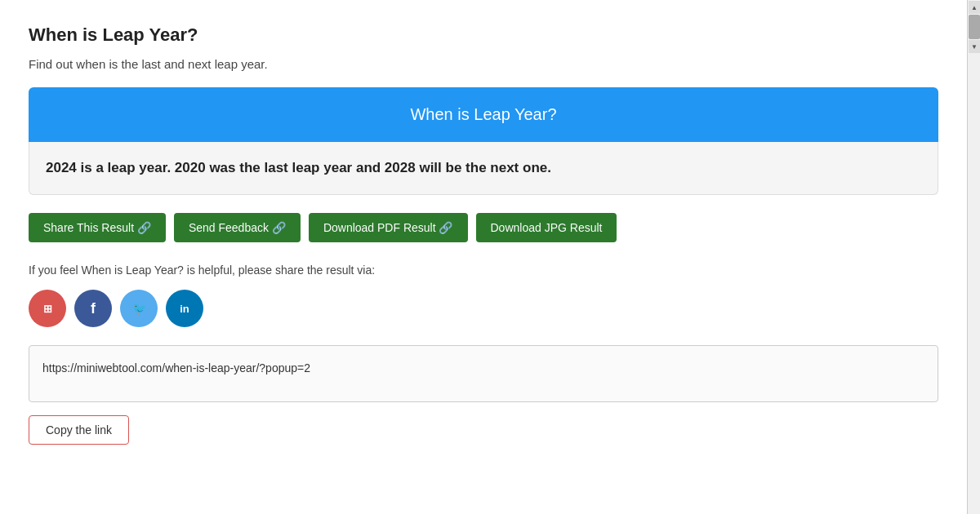 The width and height of the screenshot is (980, 514). Describe the element at coordinates (483, 228) in the screenshot. I see `action-buttons: Share This Result 🔗 Send Feedback 🔗 Down…` at that location.